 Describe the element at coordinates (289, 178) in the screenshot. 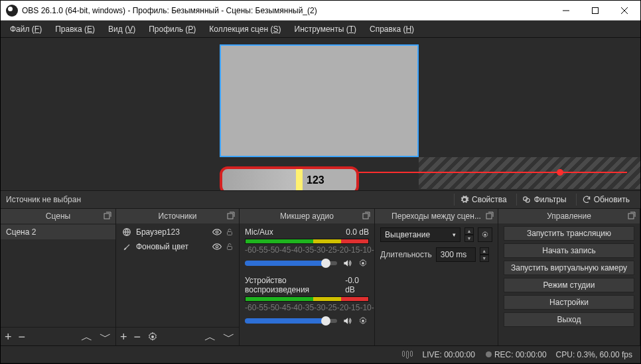

I see `highlight-annotation: 123` at that location.